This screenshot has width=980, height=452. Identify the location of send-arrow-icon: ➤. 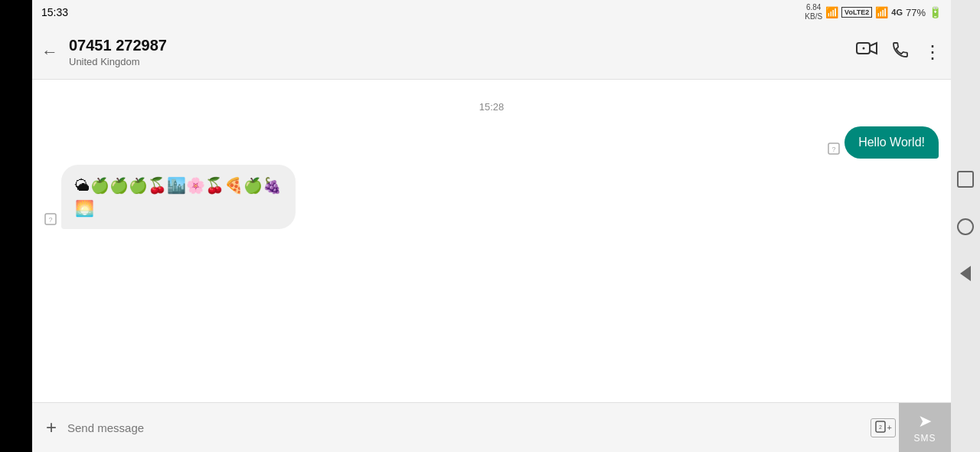
(925, 421).